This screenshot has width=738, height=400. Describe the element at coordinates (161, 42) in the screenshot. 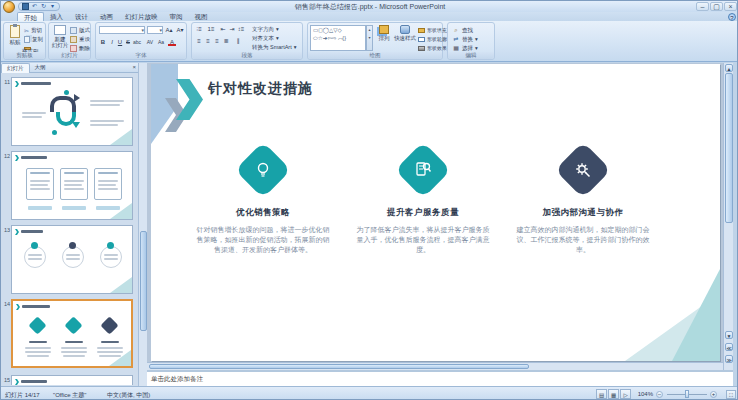

I see `change-case-button: Aa` at that location.